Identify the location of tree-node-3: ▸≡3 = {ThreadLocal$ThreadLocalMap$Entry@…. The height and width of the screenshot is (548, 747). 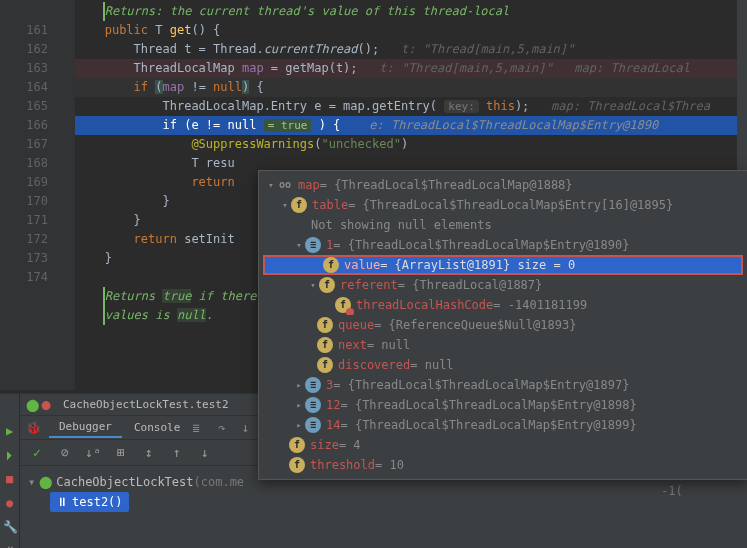
(503, 385).